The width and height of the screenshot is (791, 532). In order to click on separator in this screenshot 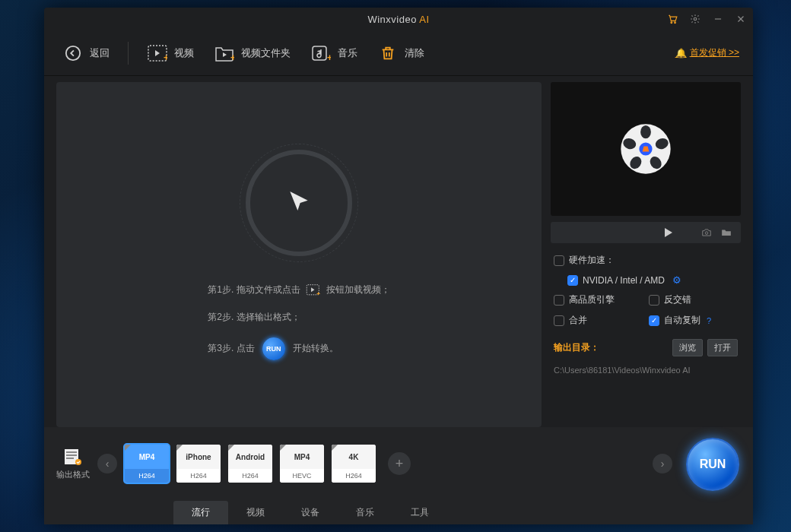, I will do `click(128, 53)`.